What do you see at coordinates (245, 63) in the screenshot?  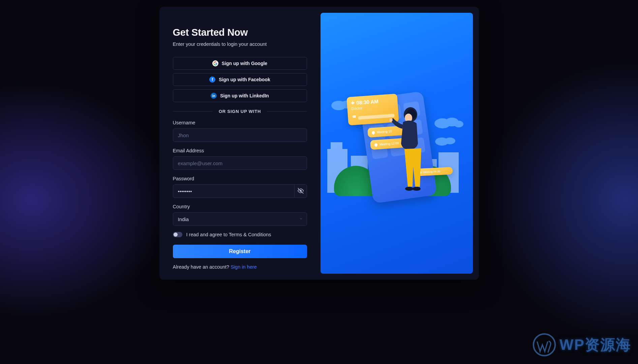 I see `google-button-label: Sign up with Google` at bounding box center [245, 63].